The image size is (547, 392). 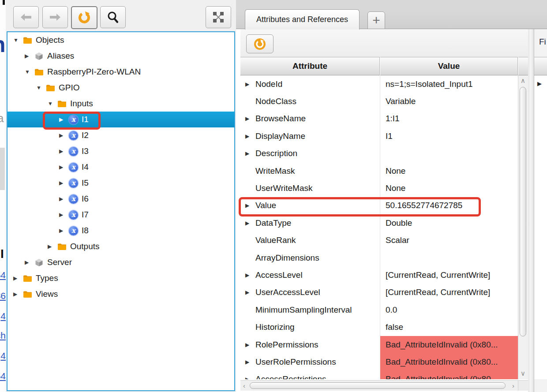 What do you see at coordinates (523, 373) in the screenshot?
I see `scroll-down-icon: ∨` at bounding box center [523, 373].